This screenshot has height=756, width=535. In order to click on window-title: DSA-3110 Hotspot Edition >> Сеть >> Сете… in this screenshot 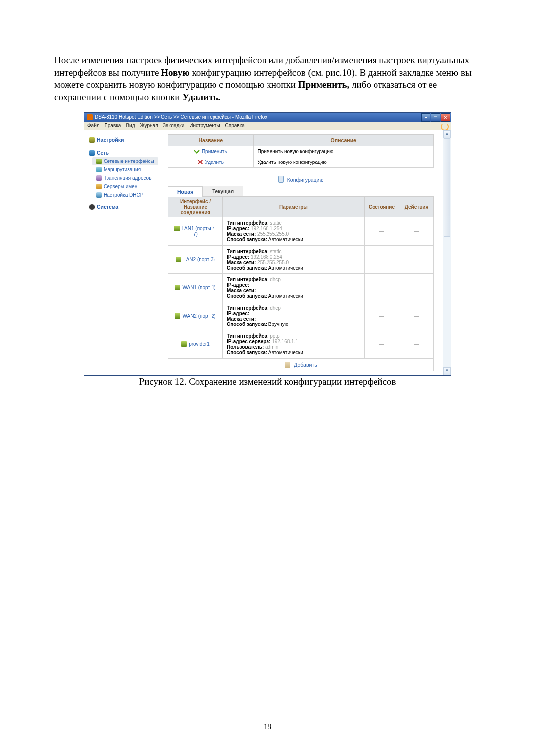, I will do `click(181, 117)`.